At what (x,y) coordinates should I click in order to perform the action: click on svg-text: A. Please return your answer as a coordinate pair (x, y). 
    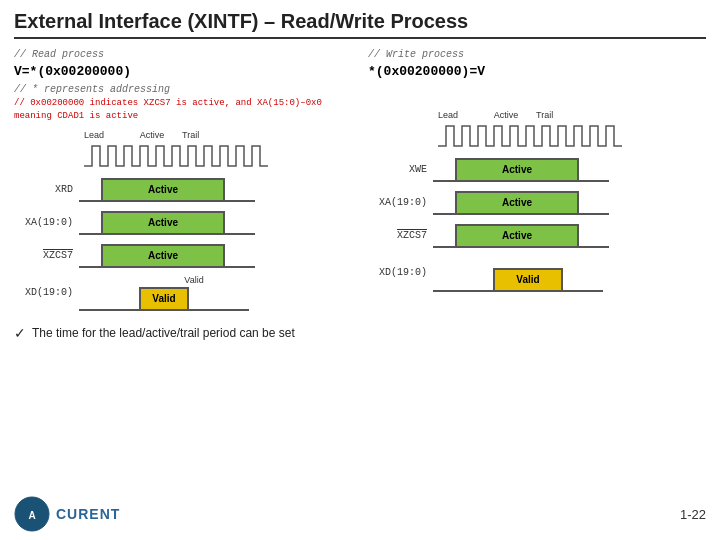
    Looking at the image, I should click on (32, 516).